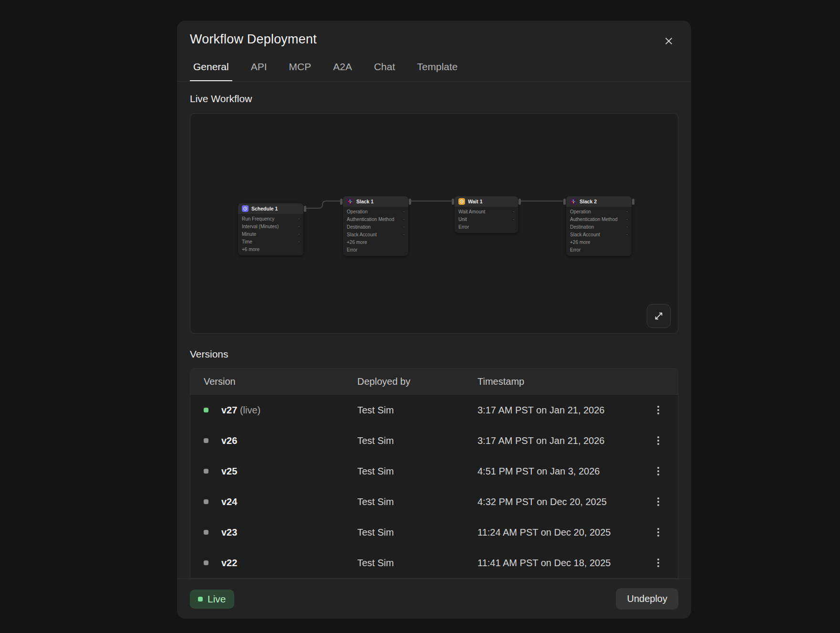  I want to click on node-header: Wait 1, so click(487, 201).